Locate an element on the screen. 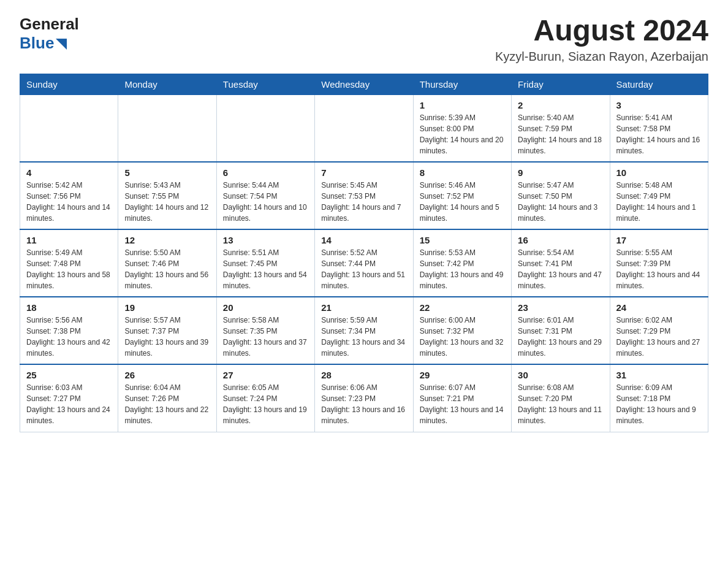 This screenshot has width=728, height=563. calendar-cell: 29Sunrise: 6:07 AMSunset: 7:21 PMDayligh… is located at coordinates (462, 398).